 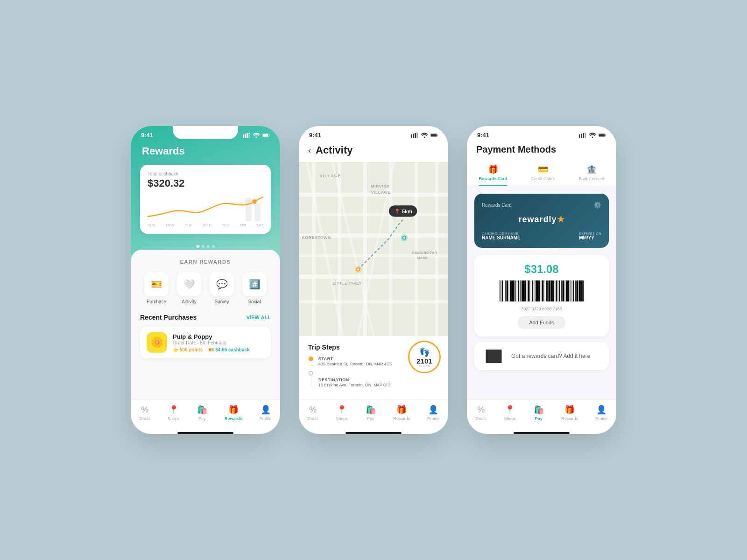 I want to click on rewards-header: Rewards, so click(x=205, y=153).